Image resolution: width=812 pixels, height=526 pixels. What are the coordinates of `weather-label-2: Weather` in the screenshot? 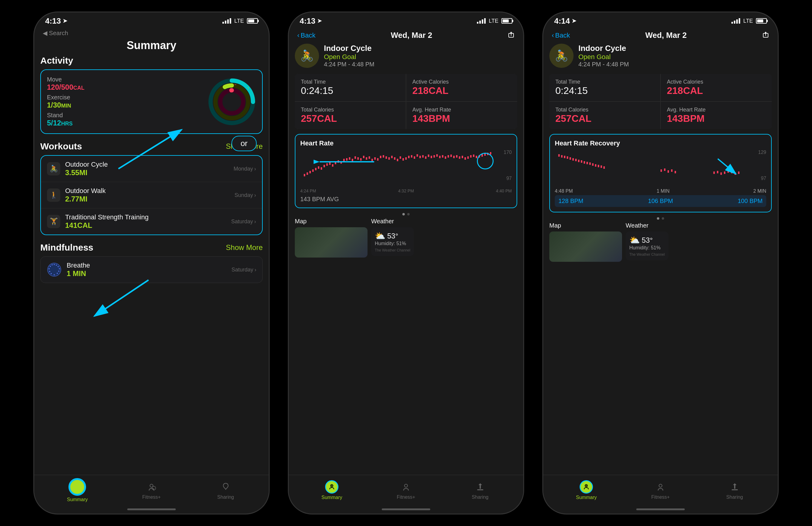 It's located at (392, 221).